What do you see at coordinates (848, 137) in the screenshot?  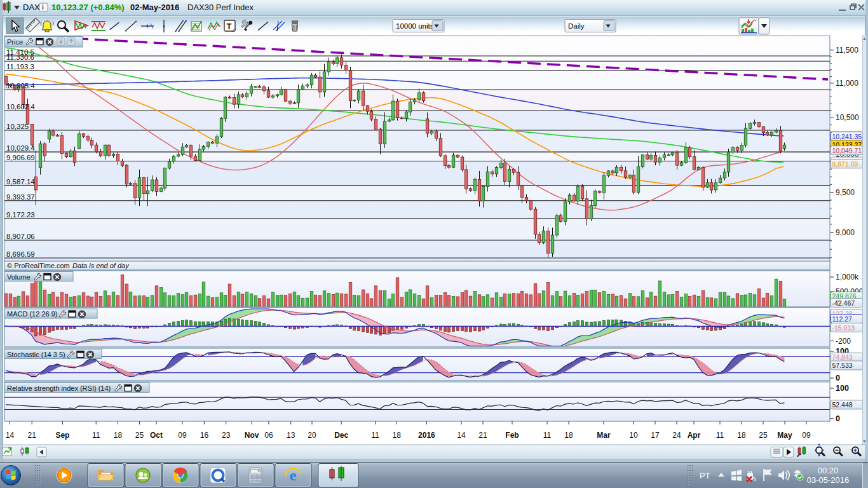 I see `svg-text: 10,241.35` at bounding box center [848, 137].